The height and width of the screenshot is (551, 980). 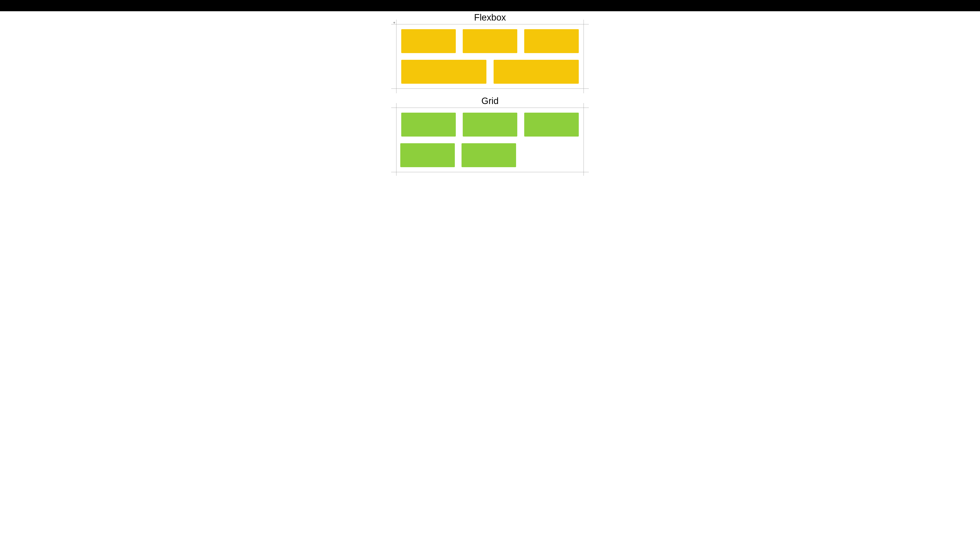 What do you see at coordinates (490, 6) in the screenshot?
I see `top-black-bar` at bounding box center [490, 6].